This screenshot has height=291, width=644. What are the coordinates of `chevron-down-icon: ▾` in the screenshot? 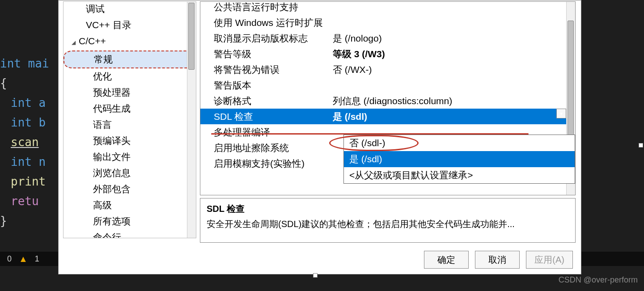 It's located at (561, 114).